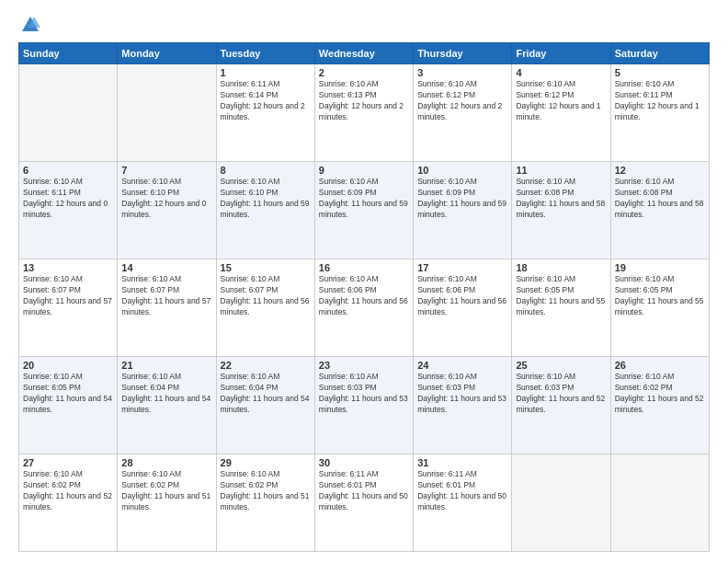 This screenshot has width=728, height=563. Describe the element at coordinates (364, 53) in the screenshot. I see `calendar-header-row: SundayMondayTuesdayWednesdayThursdayFrid…` at that location.